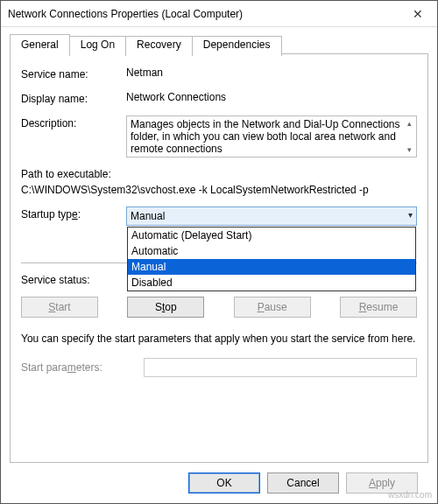 The height and width of the screenshot is (504, 438). Describe the element at coordinates (265, 136) in the screenshot. I see `description-text: Manages objects in the Network and Dial-…` at that location.